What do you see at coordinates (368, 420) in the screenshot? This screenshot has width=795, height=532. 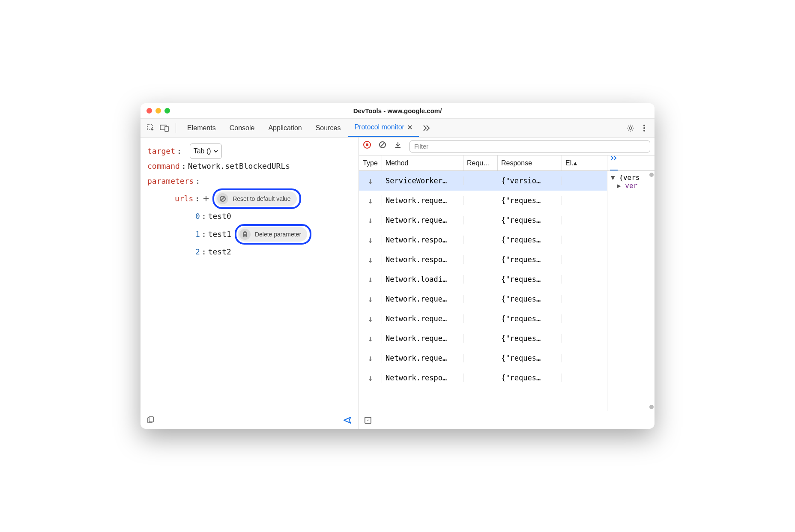 I see `toggle-drawer-icon` at bounding box center [368, 420].